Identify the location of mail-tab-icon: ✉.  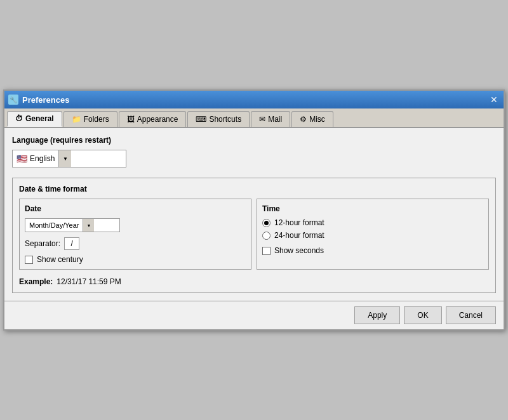
(262, 119).